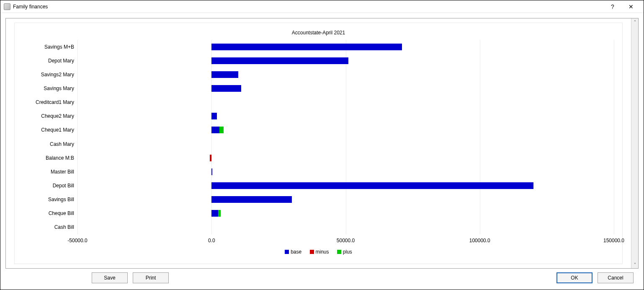  What do you see at coordinates (346, 144) in the screenshot?
I see `chart-row: Cash Mary` at bounding box center [346, 144].